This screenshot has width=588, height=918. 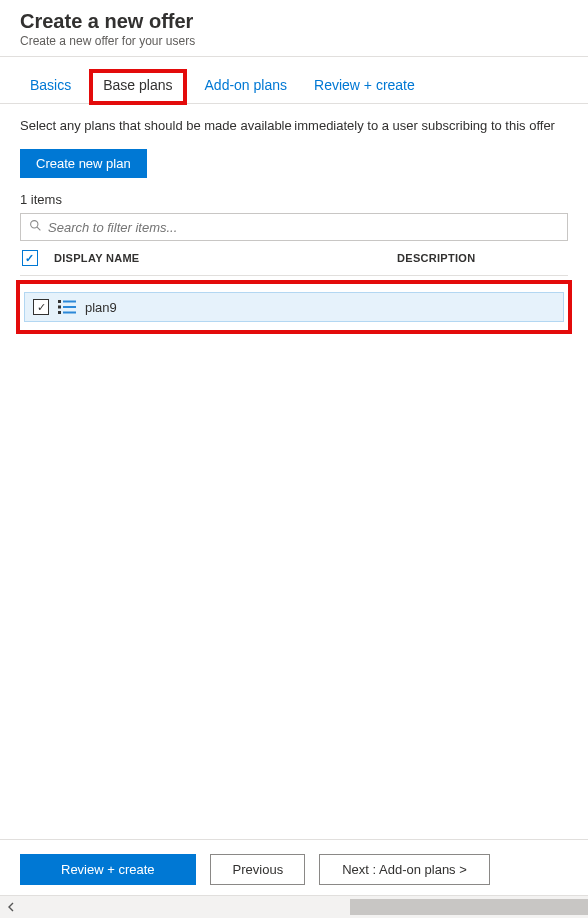 What do you see at coordinates (50, 87) in the screenshot?
I see `tab-basics: Basics` at bounding box center [50, 87].